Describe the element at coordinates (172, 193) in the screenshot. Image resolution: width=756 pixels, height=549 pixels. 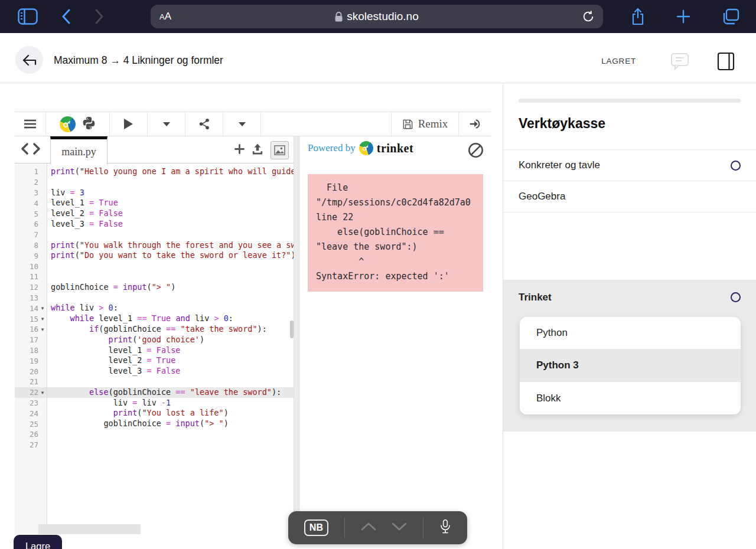
I see `code-line-3: liv = 3` at that location.